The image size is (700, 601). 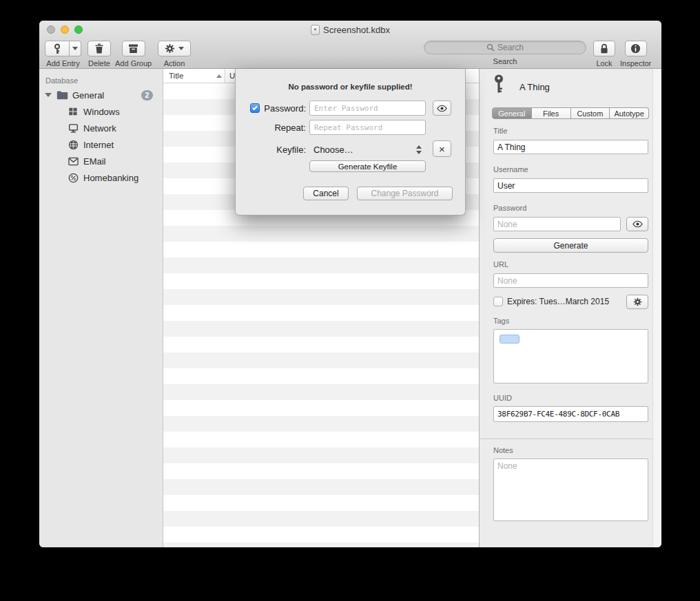 I want to click on sidebar-item-email: EMail, so click(x=101, y=161).